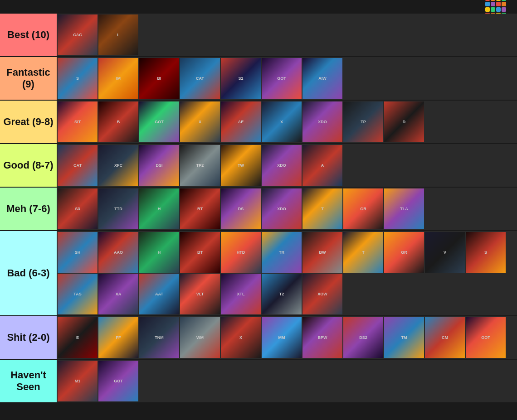  I want to click on movie-card: BPW, so click(322, 338).